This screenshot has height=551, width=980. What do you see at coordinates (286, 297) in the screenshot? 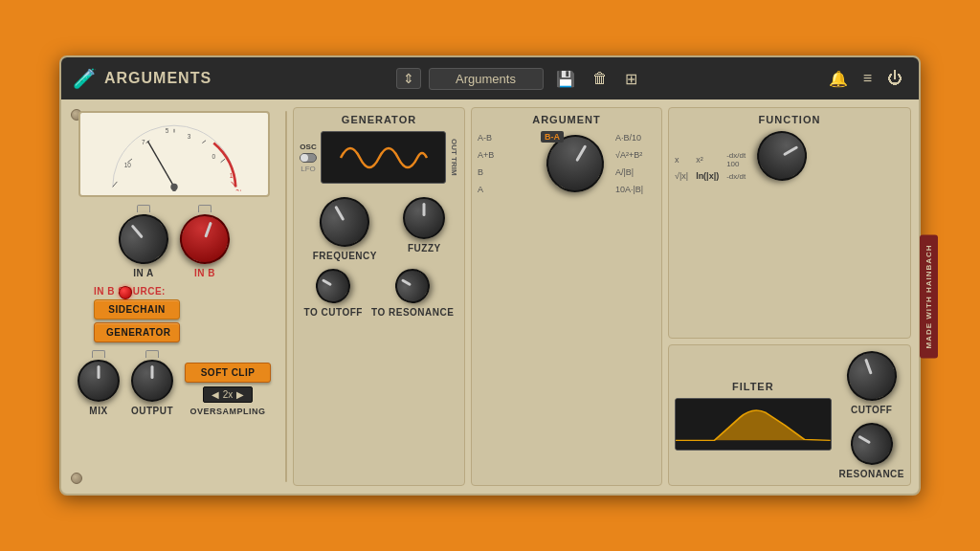
I see `left-separator` at bounding box center [286, 297].